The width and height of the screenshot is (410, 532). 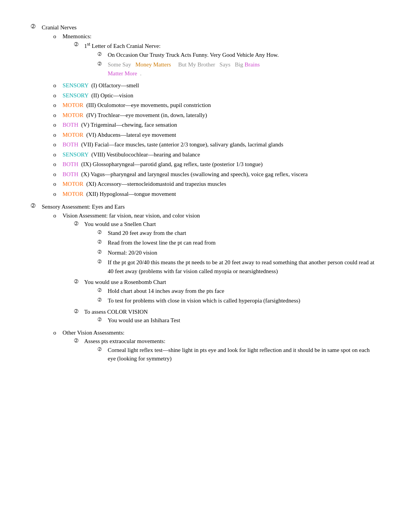 What do you see at coordinates (241, 267) in the screenshot?
I see `ifpt-text: If the pt got 20/40 this means the pt ne…` at bounding box center [241, 267].